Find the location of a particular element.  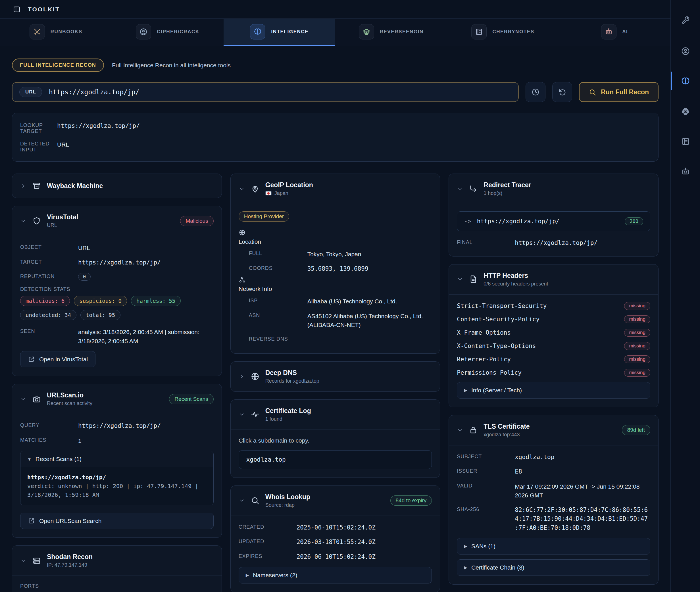

rail-item-runbooks is located at coordinates (685, 21).